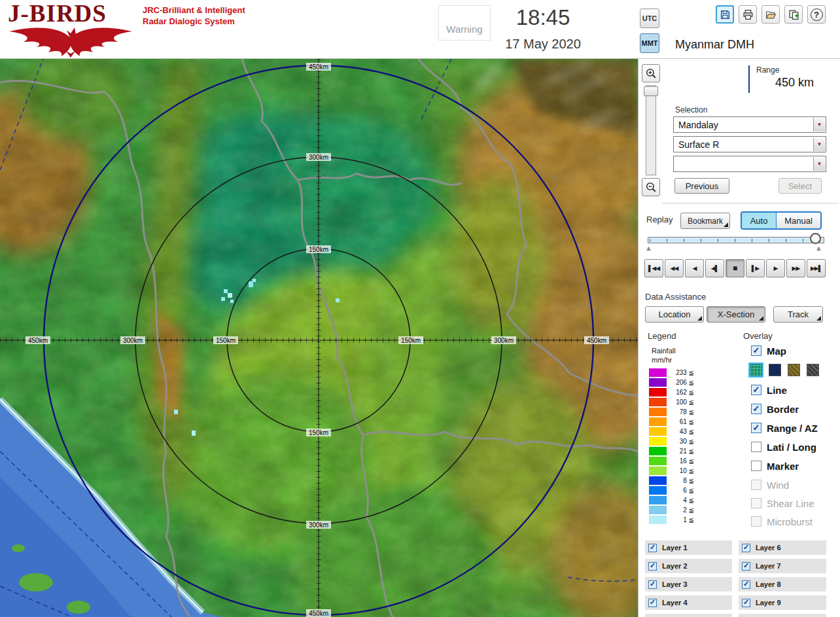  I want to click on previous-button: Previous, so click(702, 186).